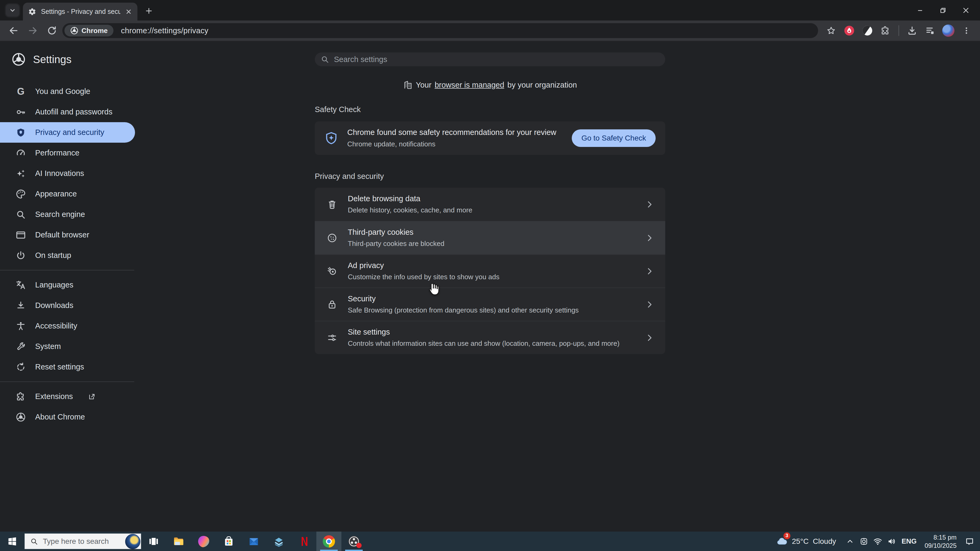 The height and width of the screenshot is (551, 980). Describe the element at coordinates (800, 541) in the screenshot. I see `weather-temp: 25°C` at that location.